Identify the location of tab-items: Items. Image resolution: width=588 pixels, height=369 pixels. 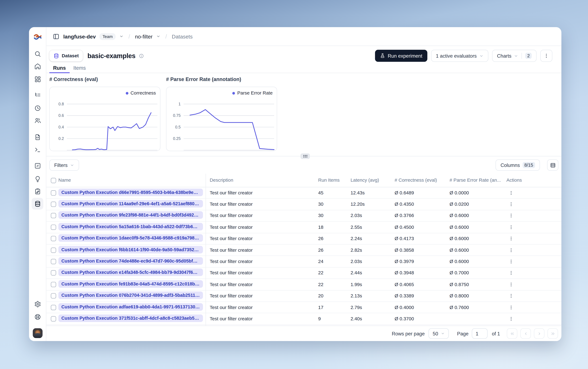
(79, 68).